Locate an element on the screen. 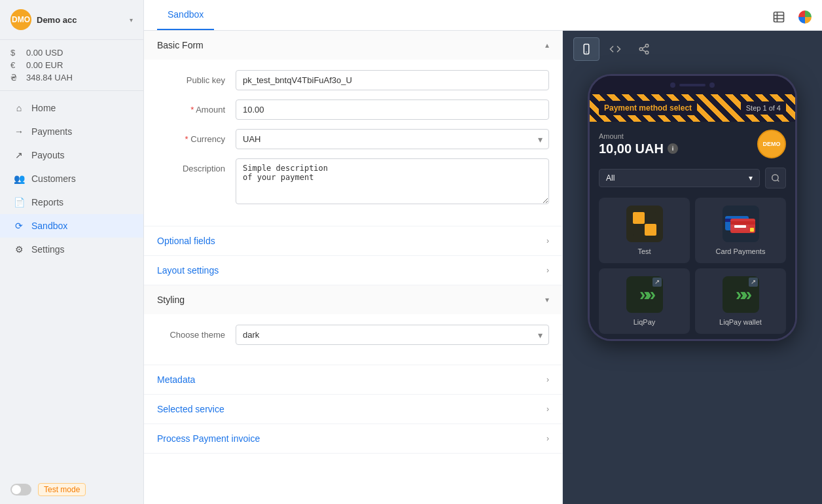 This screenshot has height=504, width=822. caret-right-icon-3: › is located at coordinates (548, 380).